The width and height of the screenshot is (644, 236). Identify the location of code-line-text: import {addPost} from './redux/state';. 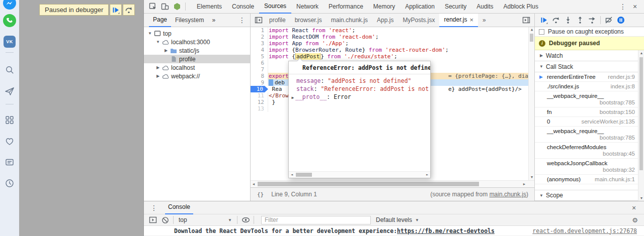
(401, 56).